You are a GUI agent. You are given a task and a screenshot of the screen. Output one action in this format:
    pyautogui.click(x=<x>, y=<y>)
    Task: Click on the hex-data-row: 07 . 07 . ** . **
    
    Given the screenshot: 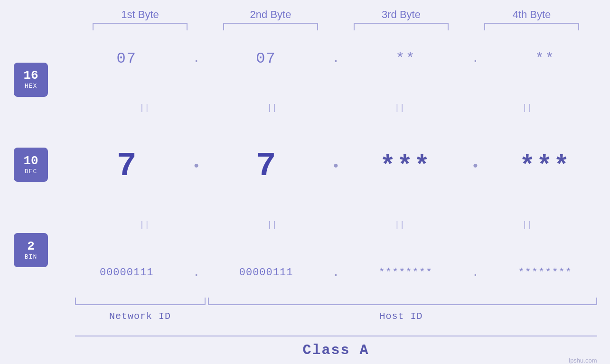 What is the action you would take?
    pyautogui.click(x=336, y=59)
    